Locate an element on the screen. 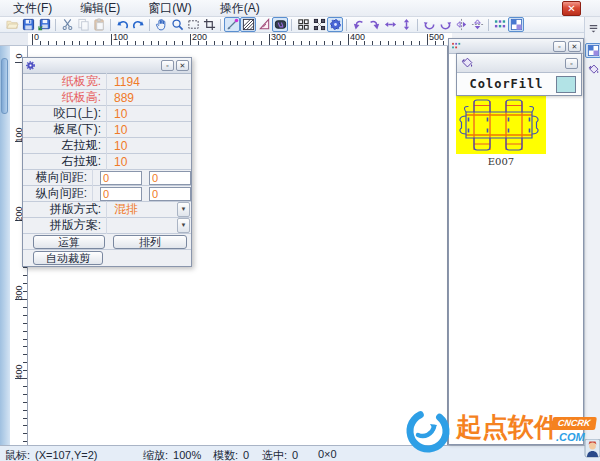 The height and width of the screenshot is (461, 600). field-row-vertical-gap: 纵向间距: is located at coordinates (107, 194).